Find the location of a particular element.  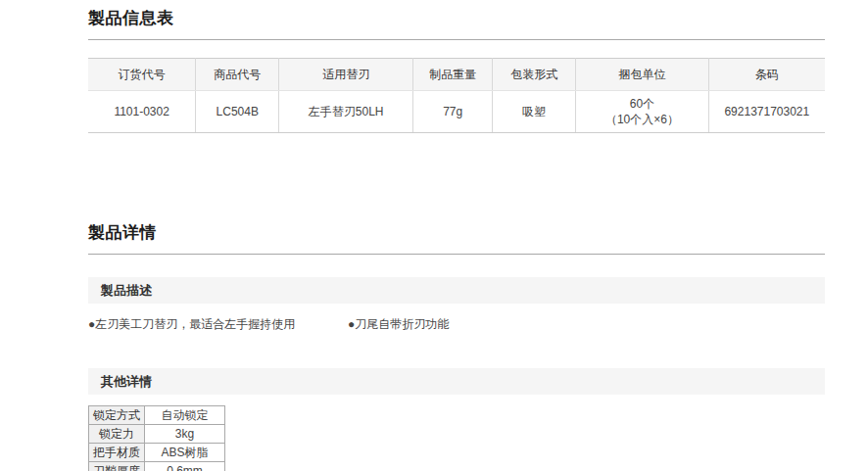

col-header-barcode: 条码 is located at coordinates (766, 74).